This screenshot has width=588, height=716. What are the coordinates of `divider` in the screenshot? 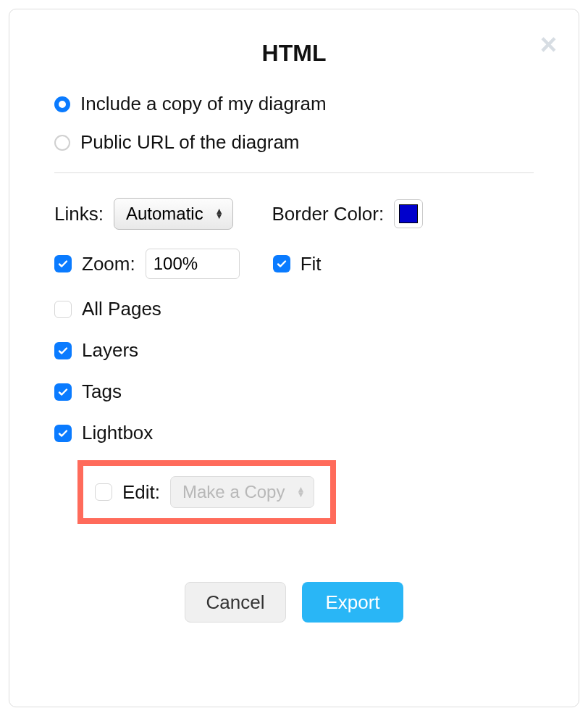 It's located at (294, 172).